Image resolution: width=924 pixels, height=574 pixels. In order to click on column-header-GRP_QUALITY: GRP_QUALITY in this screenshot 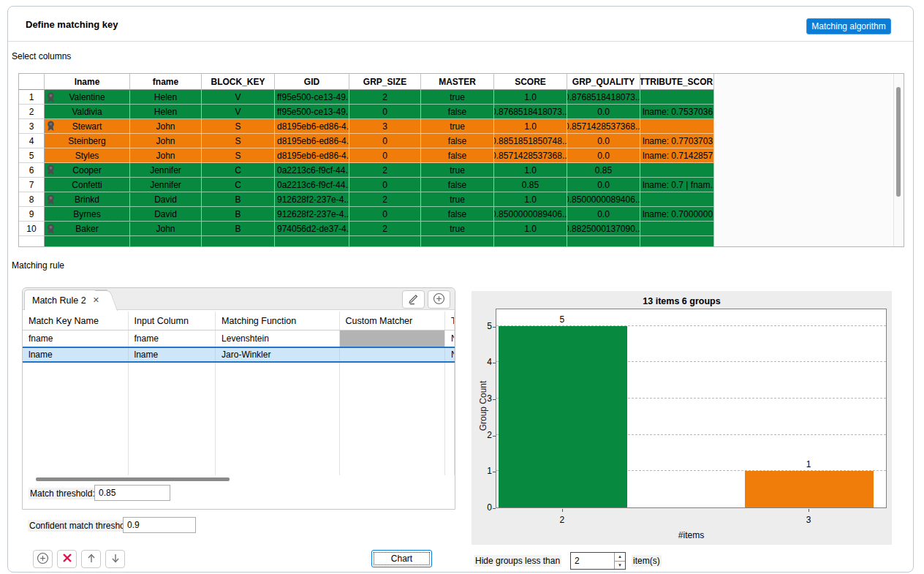, I will do `click(604, 82)`.